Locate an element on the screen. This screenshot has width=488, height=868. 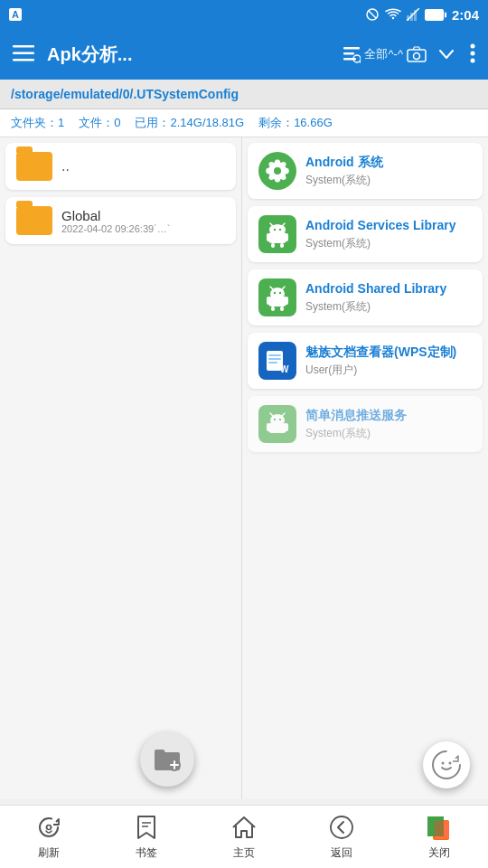
nav-icon-back is located at coordinates (342, 827).